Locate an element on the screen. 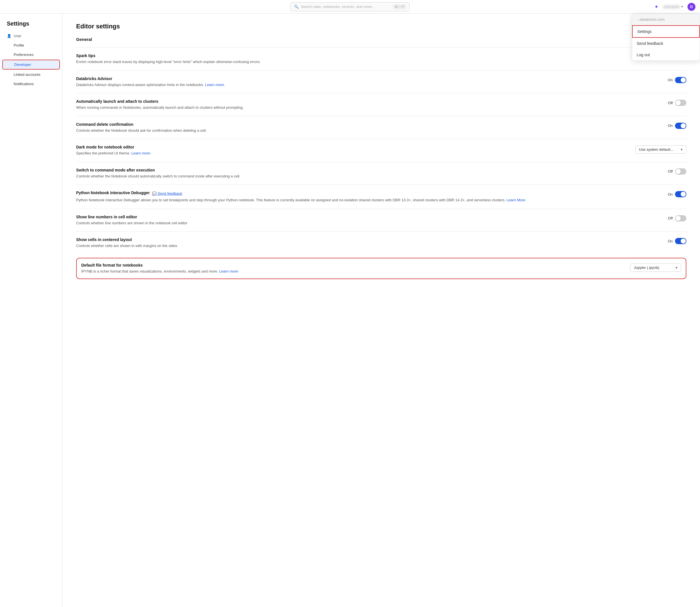 Image resolution: width=700 pixels, height=607 pixels. dropdown-item-send-feedback: Send feedback is located at coordinates (666, 43).